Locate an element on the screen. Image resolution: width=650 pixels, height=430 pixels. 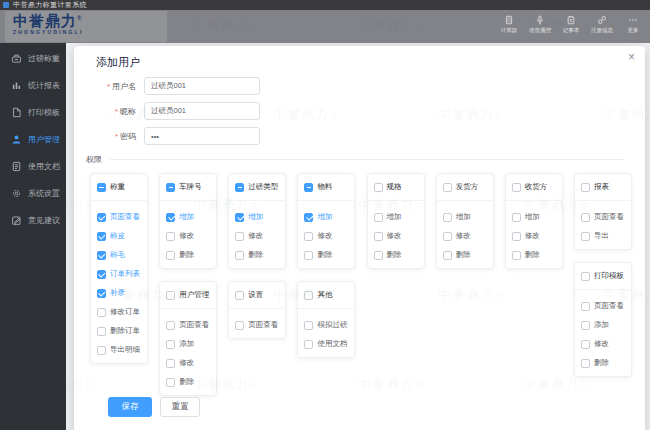
username-input is located at coordinates (202, 86).